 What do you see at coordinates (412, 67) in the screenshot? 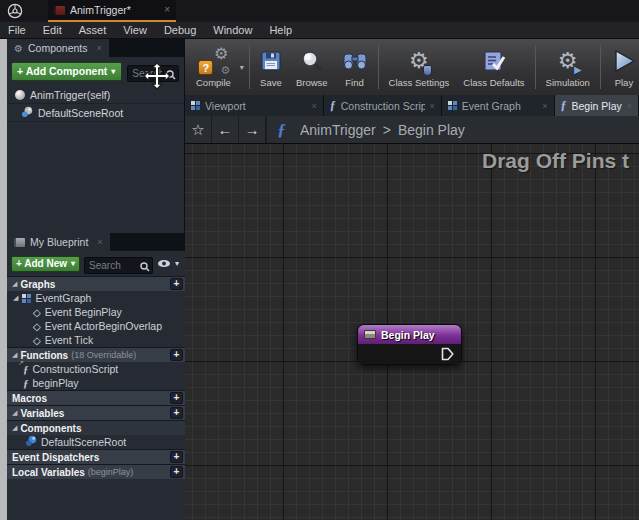
I see `blueprint-toolbar: ⚙ ⚙ ? Compile ▾ Save Browse Find` at bounding box center [412, 67].